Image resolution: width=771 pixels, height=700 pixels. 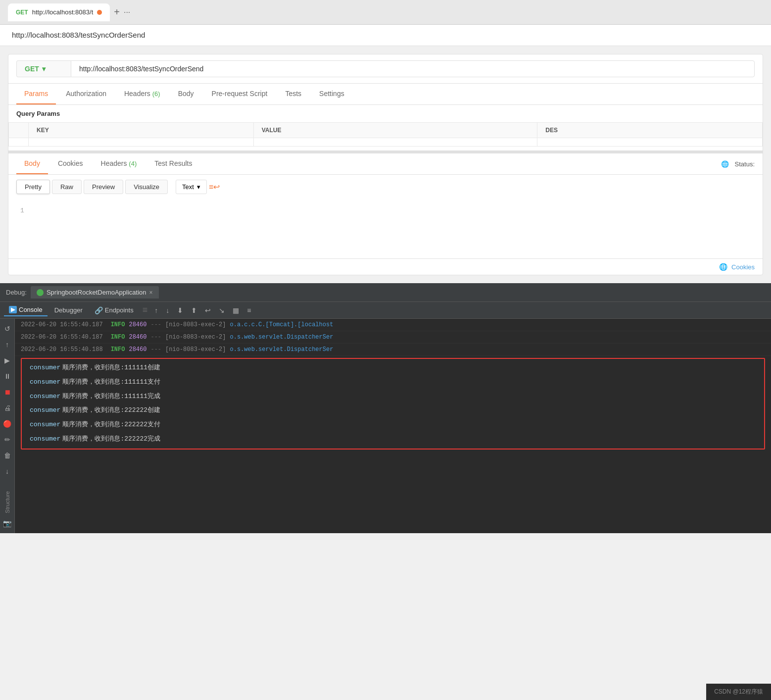 What do you see at coordinates (32, 69) in the screenshot?
I see `method-label: GET` at bounding box center [32, 69].